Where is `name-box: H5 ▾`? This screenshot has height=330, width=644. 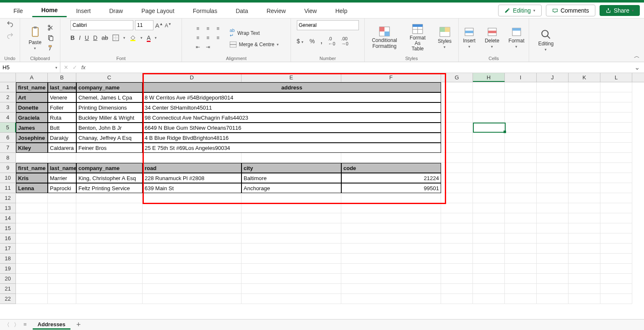
name-box: H5 ▾ is located at coordinates (30, 67).